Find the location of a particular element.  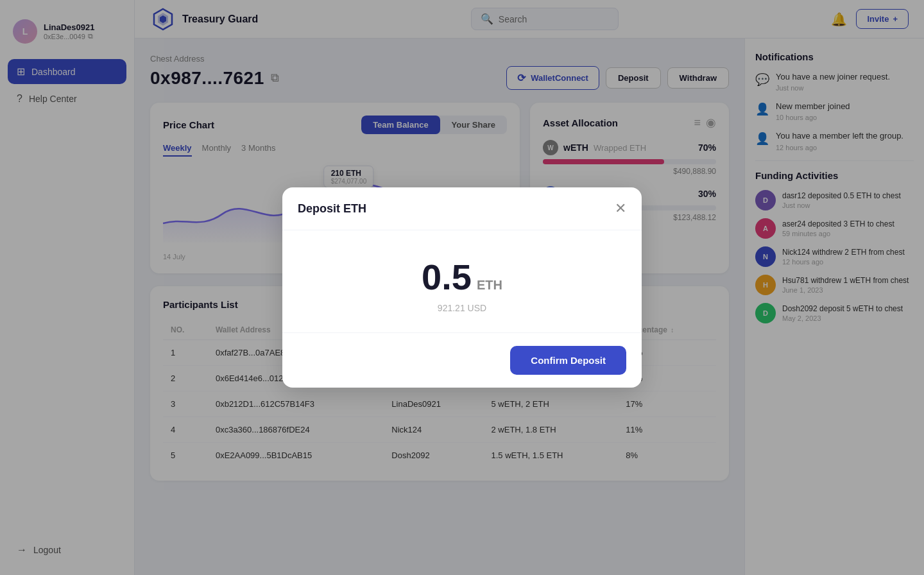

confirm-deposit-button: Confirm Deposit is located at coordinates (569, 361).